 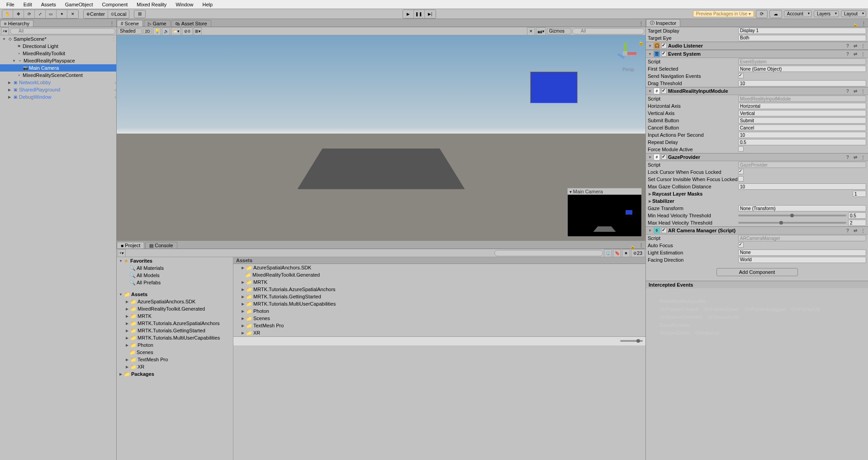 I want to click on scene-search-input, so click(x=608, y=31).